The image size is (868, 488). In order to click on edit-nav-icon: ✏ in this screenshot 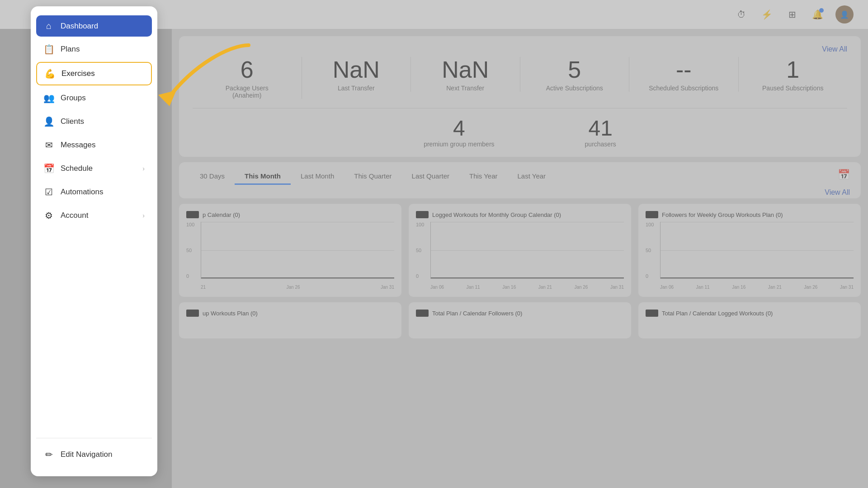, I will do `click(49, 455)`.